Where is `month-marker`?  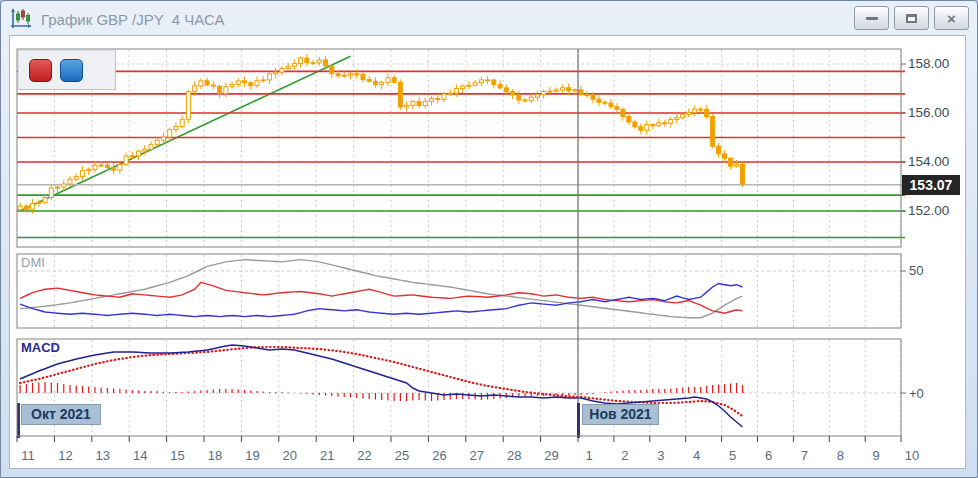
month-marker is located at coordinates (578, 420).